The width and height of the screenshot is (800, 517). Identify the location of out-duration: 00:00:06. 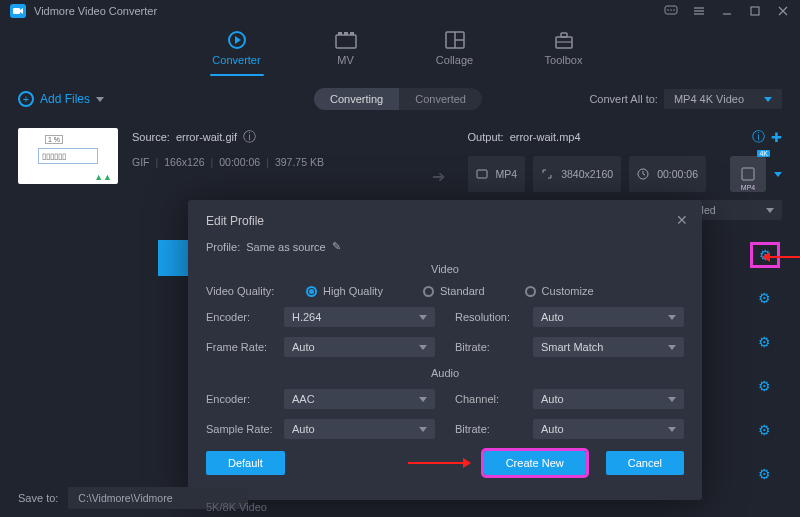
(678, 174).